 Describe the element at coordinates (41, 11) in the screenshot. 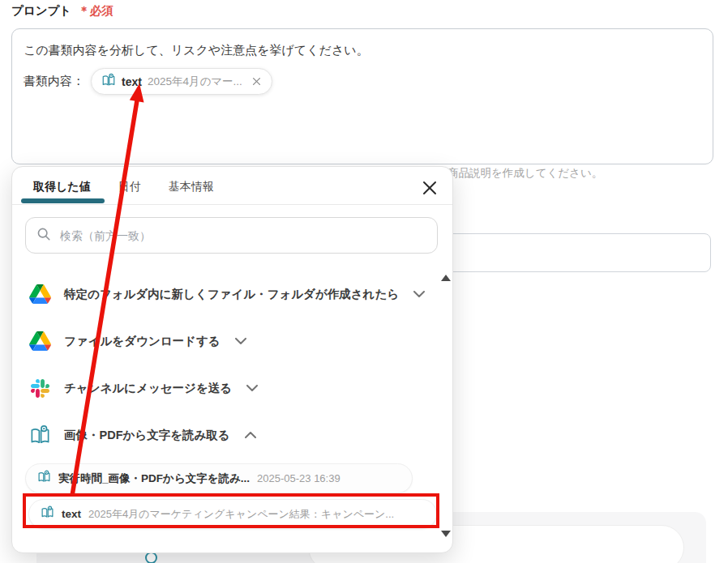

I see `prompt-field-label: プロンプト` at that location.